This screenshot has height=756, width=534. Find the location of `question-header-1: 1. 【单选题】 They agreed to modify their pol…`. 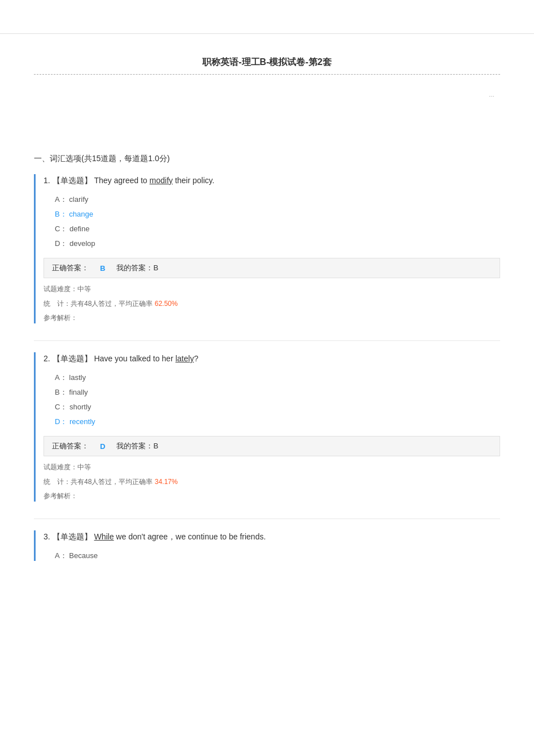

question-header-1: 1. 【单选题】 They agreed to modify their pol… is located at coordinates (272, 180).